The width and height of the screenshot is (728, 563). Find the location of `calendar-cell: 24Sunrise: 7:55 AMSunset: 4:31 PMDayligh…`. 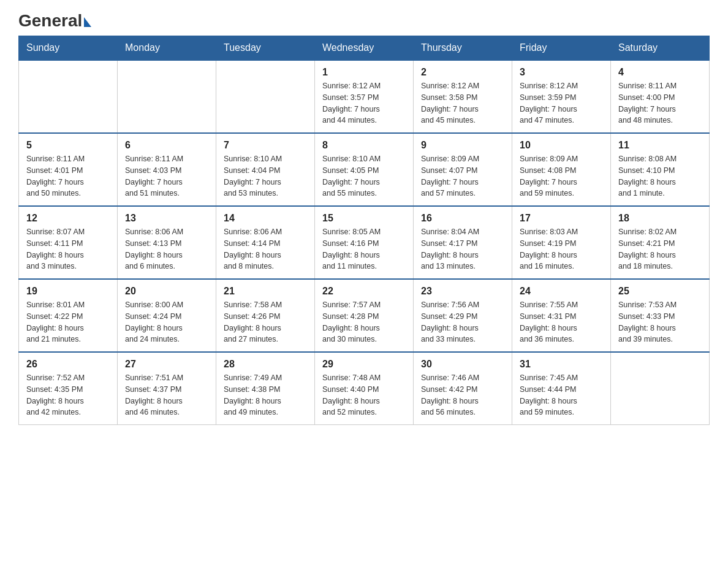

calendar-cell: 24Sunrise: 7:55 AMSunset: 4:31 PMDayligh… is located at coordinates (561, 315).